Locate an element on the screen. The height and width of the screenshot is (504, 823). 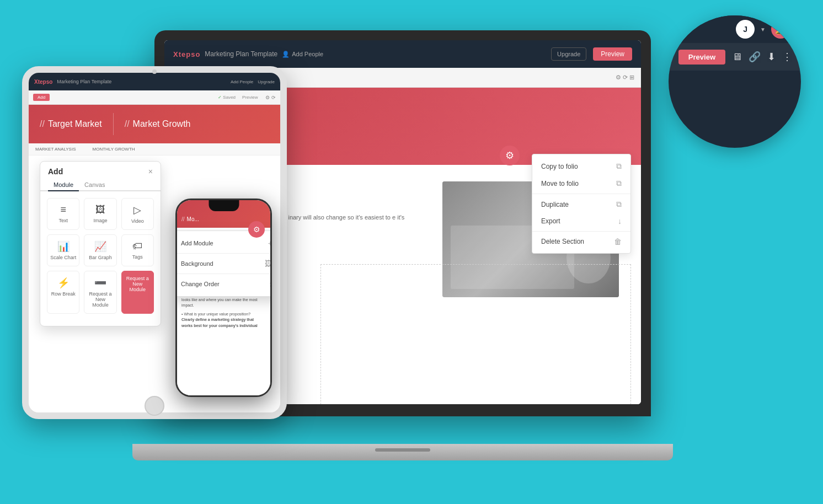
module-bar-graph: 📈 Bar Graph is located at coordinates (100, 250).